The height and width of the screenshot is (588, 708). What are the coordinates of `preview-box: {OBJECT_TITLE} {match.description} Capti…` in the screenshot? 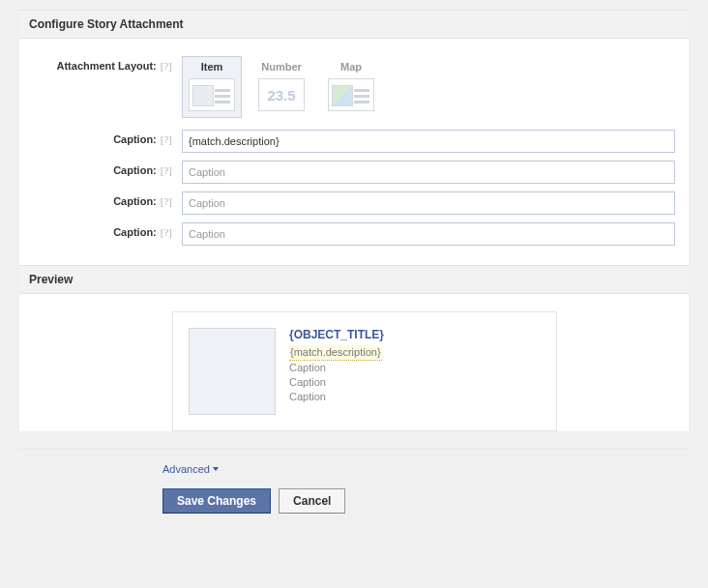 It's located at (365, 371).